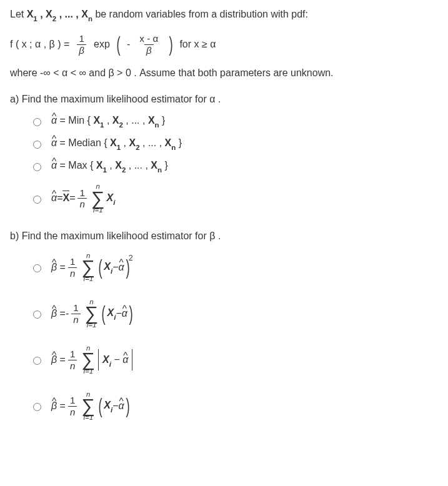 The width and height of the screenshot is (448, 486). Describe the element at coordinates (224, 99) in the screenshot. I see `question-a: a) Find the maximum likelihood estimator…` at that location.